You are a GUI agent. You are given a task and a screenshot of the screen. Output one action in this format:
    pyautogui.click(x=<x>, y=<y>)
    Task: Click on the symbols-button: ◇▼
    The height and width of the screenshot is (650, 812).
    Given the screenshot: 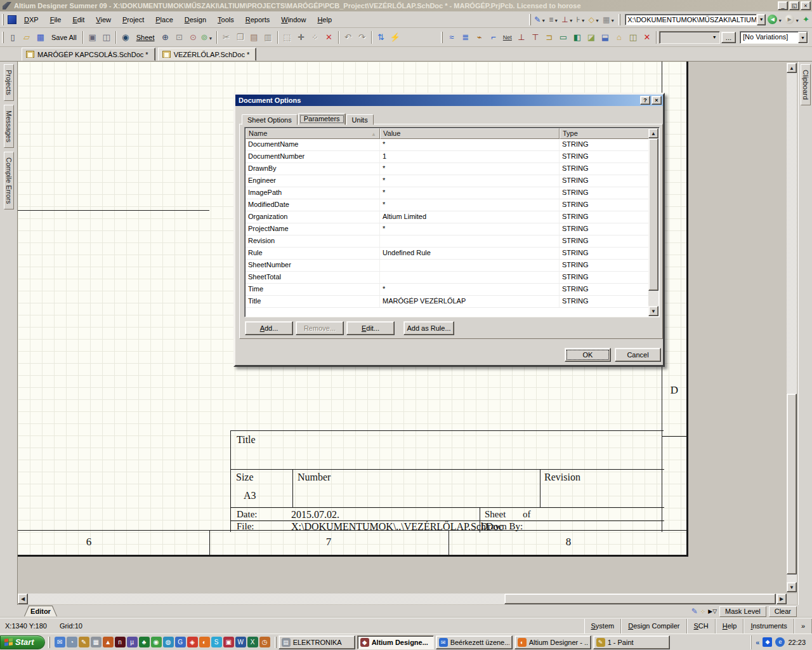 What is the action you would take?
    pyautogui.click(x=594, y=20)
    